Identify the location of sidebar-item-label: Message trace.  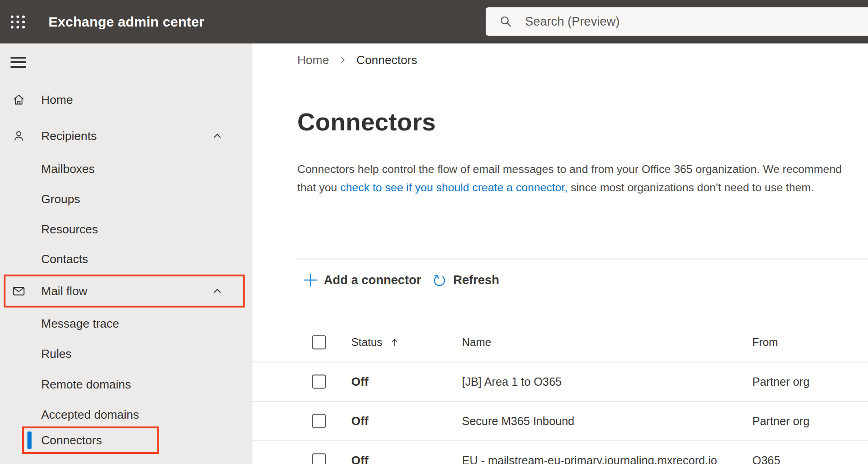
(80, 324).